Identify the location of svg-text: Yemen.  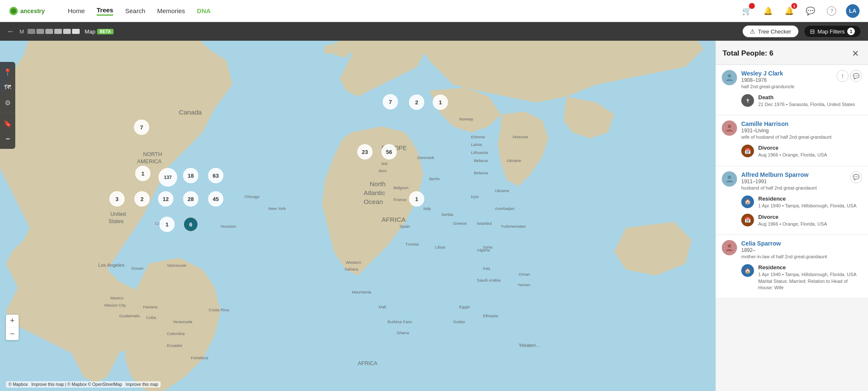
(524, 285).